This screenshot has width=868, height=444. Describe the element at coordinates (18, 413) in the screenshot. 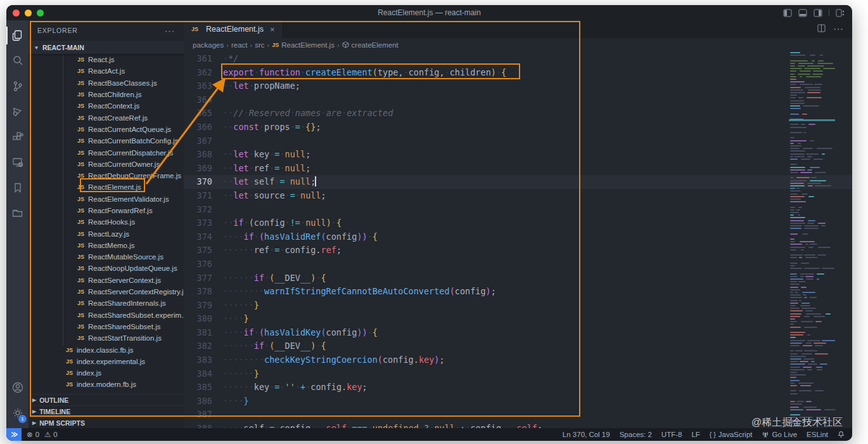

I see `settings-gear-icon: 1` at that location.